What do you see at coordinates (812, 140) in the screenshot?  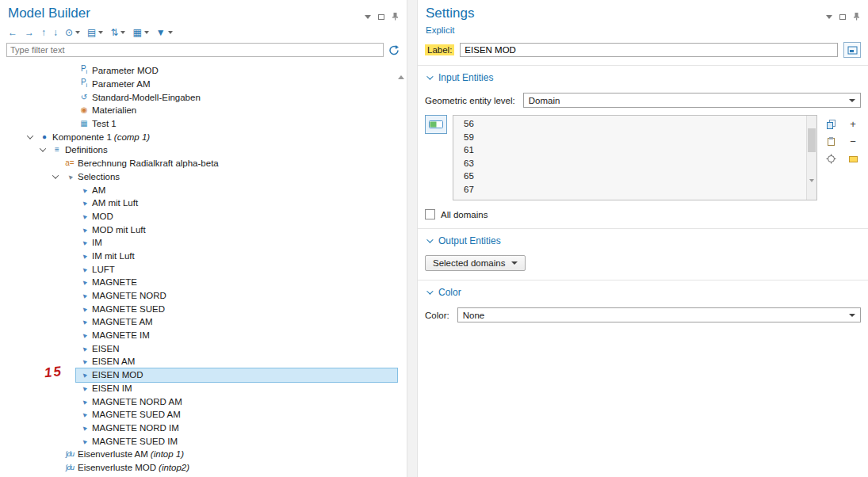 I see `scrollbar-thumb` at bounding box center [812, 140].